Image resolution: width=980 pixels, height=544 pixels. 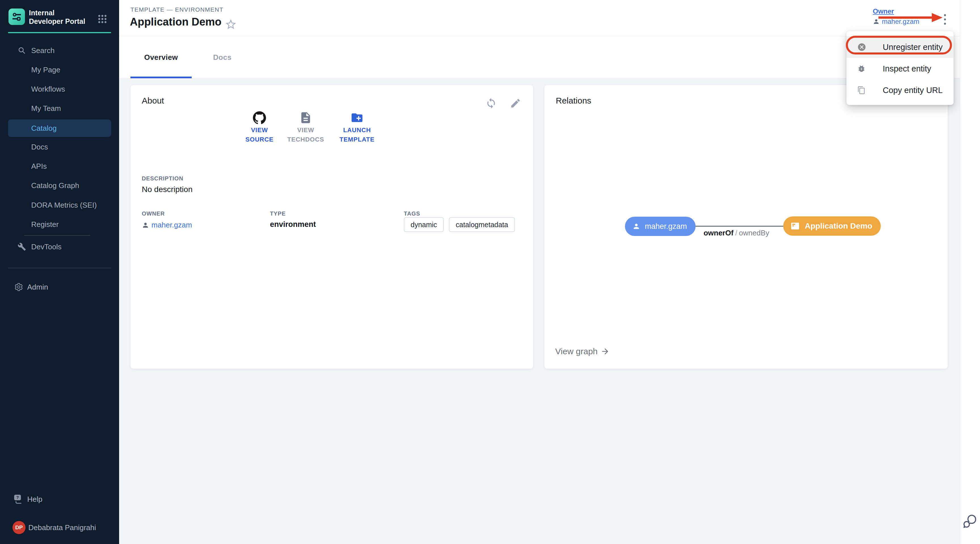 I want to click on action-label: TEMPLATE, so click(x=357, y=139).